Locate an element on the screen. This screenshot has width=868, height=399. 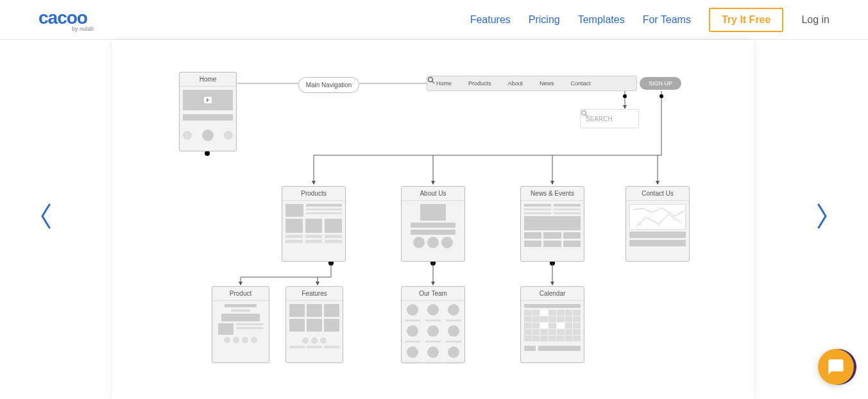
navbar-item: About is located at coordinates (516, 83).